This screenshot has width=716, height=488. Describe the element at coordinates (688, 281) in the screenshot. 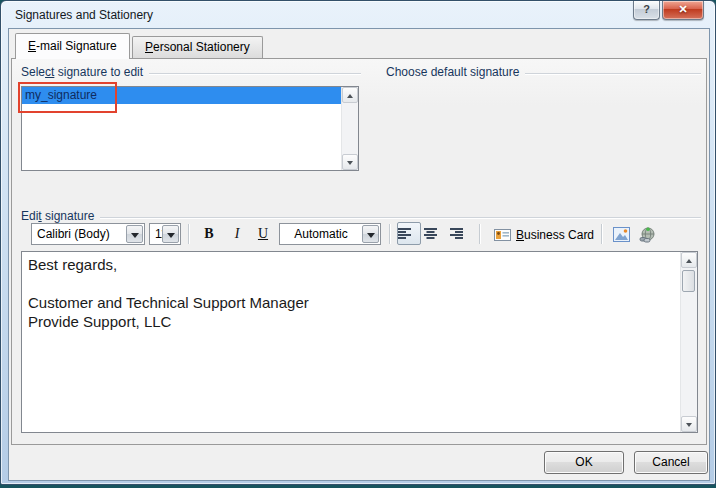

I see `scroll-thumb` at that location.